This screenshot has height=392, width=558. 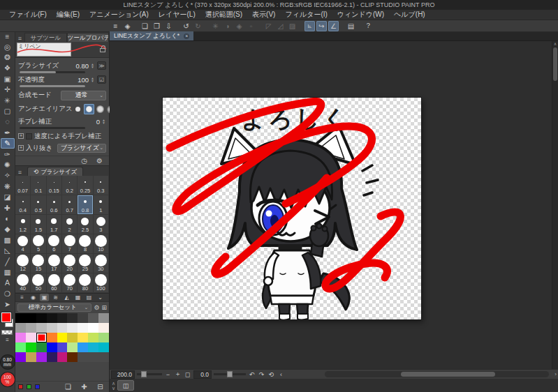 What do you see at coordinates (54, 283) in the screenshot?
I see `brush-size-60: 60` at bounding box center [54, 283].